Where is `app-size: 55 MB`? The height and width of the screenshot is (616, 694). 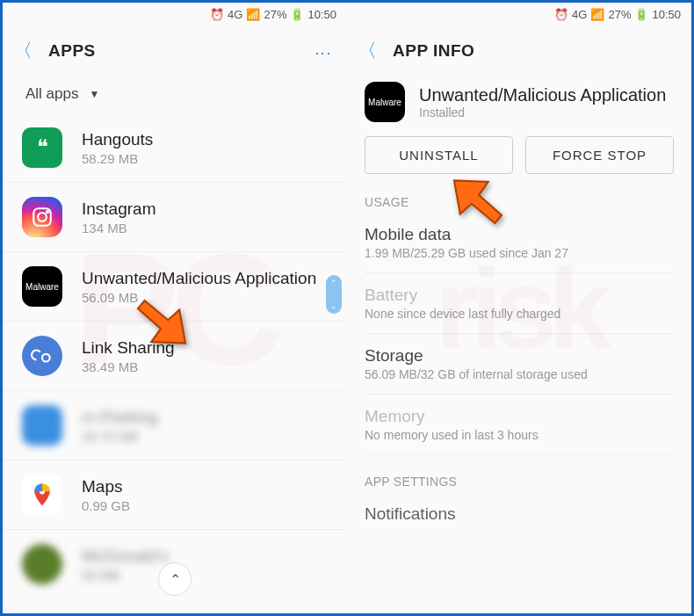 app-size: 55 MB is located at coordinates (125, 575).